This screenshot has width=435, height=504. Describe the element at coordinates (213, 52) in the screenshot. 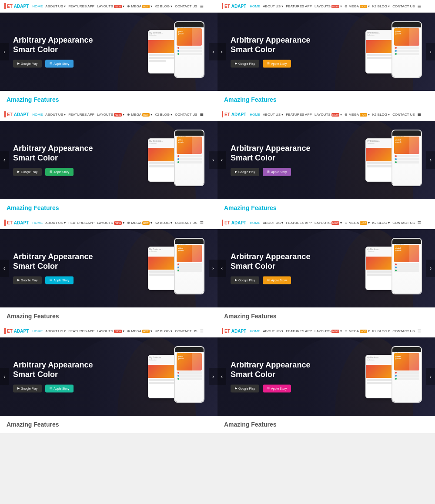

I see `arrow-right-1: ›` at that location.